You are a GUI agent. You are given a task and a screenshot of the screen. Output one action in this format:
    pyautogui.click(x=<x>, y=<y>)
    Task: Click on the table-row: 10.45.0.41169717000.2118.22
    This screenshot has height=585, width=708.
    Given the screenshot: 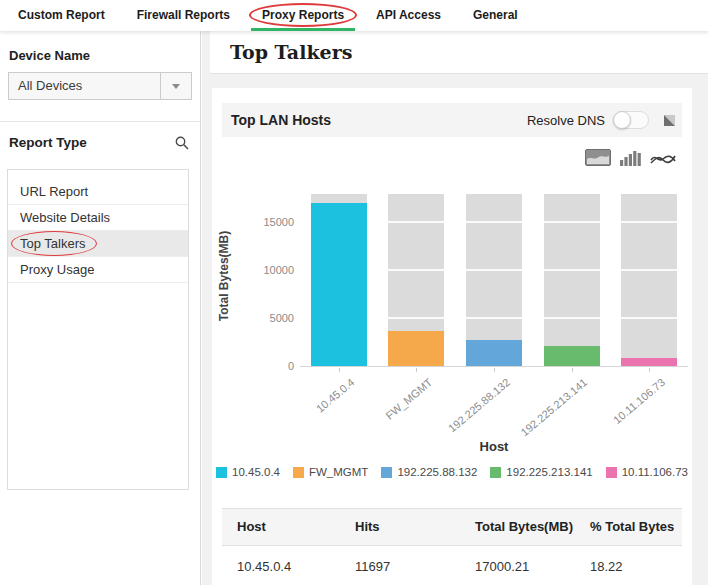 What is the action you would take?
    pyautogui.click(x=452, y=566)
    